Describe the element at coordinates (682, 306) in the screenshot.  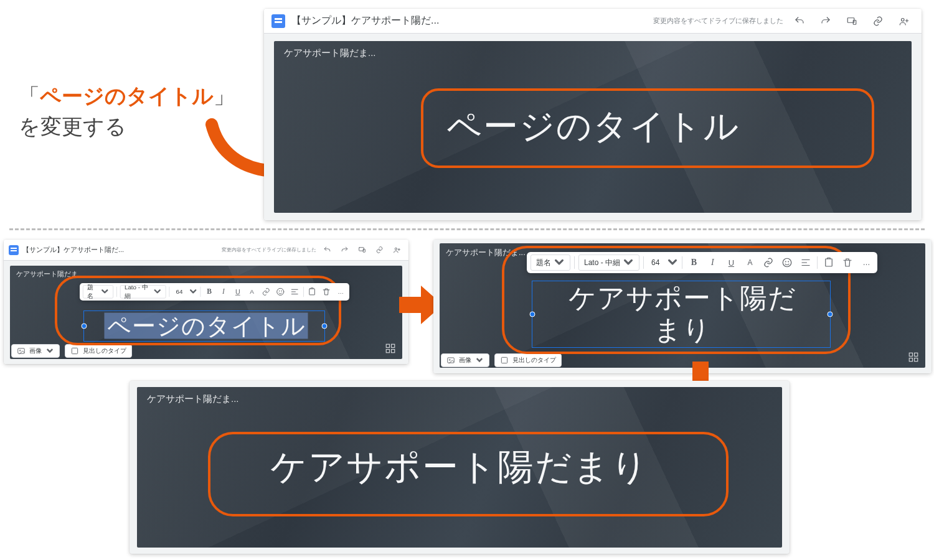
I see `canvas: ケアサポート陽だま... ケアサポート陽だ まり 題名 Lato - 中細 64…` at that location.